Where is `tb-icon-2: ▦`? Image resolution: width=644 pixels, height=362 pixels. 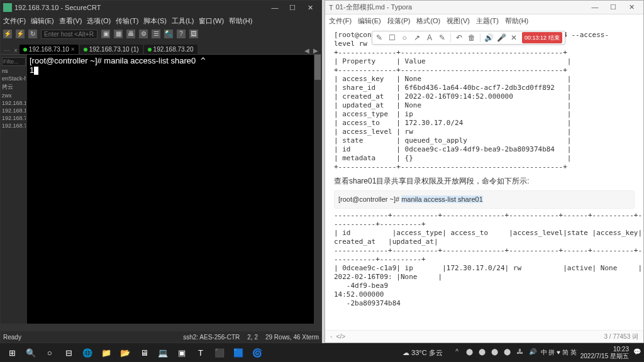 tb-icon-2: ▦ is located at coordinates (118, 34).